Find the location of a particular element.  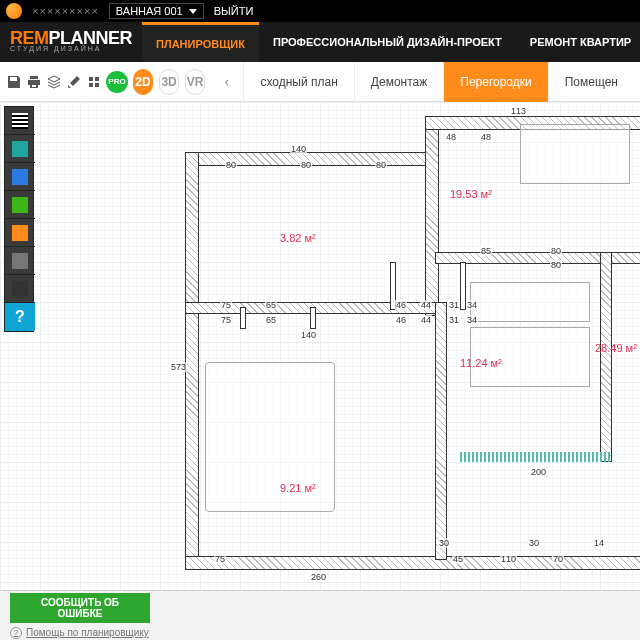

logo-tagline: СТУДИЯ ДИЗАЙНА is located at coordinates (71, 50).